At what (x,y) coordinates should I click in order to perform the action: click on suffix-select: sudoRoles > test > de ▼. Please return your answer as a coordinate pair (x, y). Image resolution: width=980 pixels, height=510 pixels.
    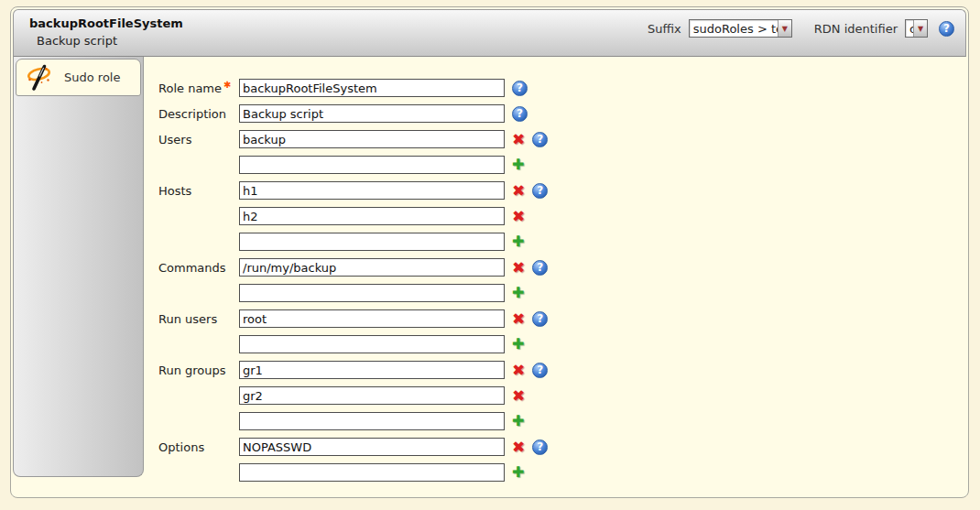
    Looking at the image, I should click on (740, 28).